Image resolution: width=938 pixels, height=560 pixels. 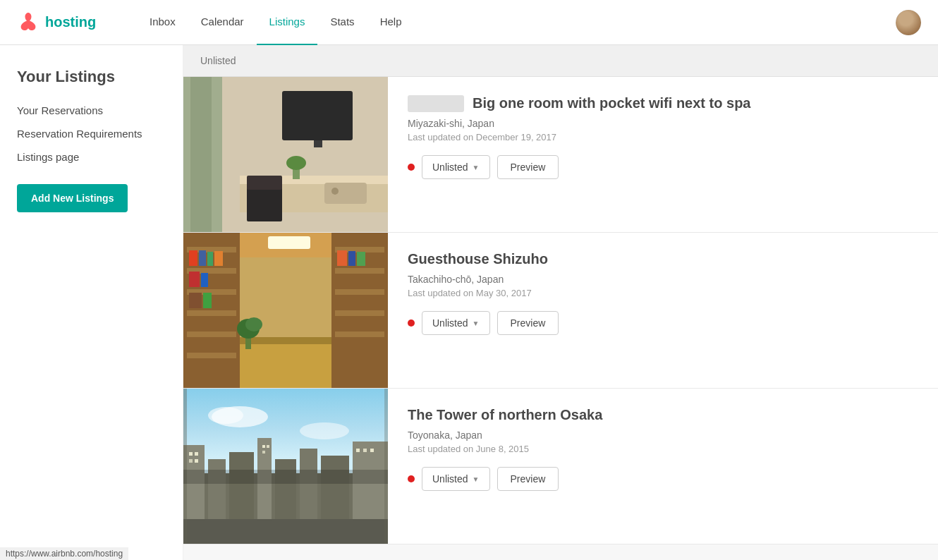 I want to click on sidebar-link-reservations: Your Reservations, so click(x=92, y=110).